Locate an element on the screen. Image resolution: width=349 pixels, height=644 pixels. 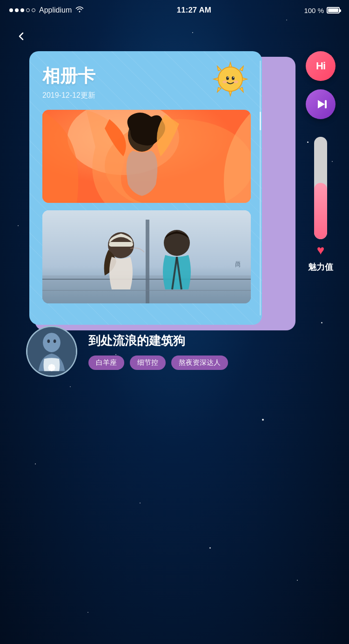
status-left: Applidium is located at coordinates (47, 10).